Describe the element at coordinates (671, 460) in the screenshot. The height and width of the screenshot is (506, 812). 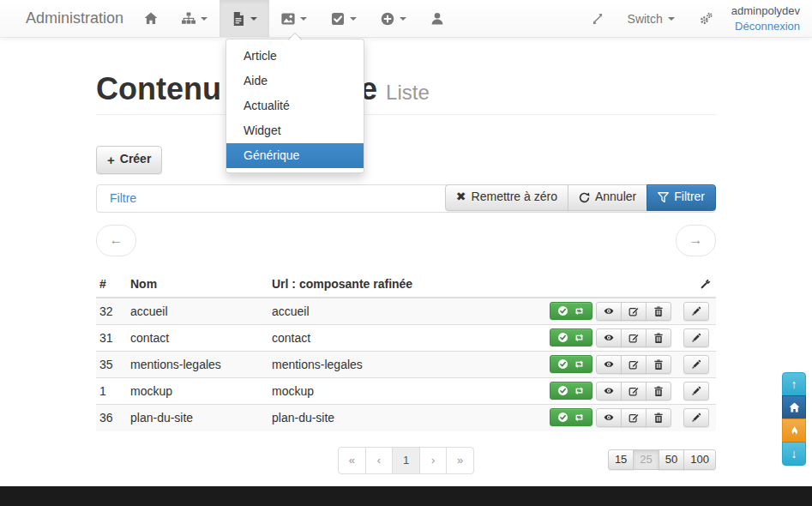
I see `page-size-50: 50` at that location.